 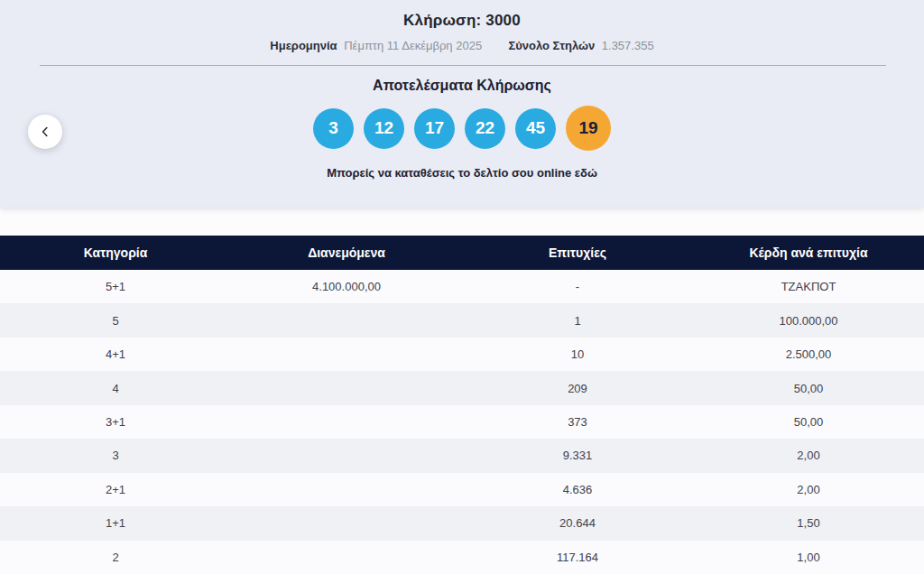 What do you see at coordinates (462, 455) in the screenshot?
I see `table-row: 39.3312,00` at bounding box center [462, 455].